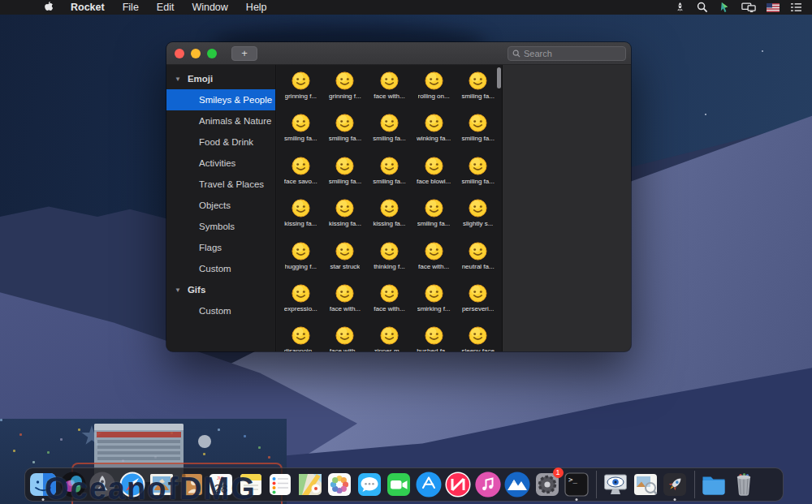  I want to click on dock-downloads-folder, so click(714, 485).